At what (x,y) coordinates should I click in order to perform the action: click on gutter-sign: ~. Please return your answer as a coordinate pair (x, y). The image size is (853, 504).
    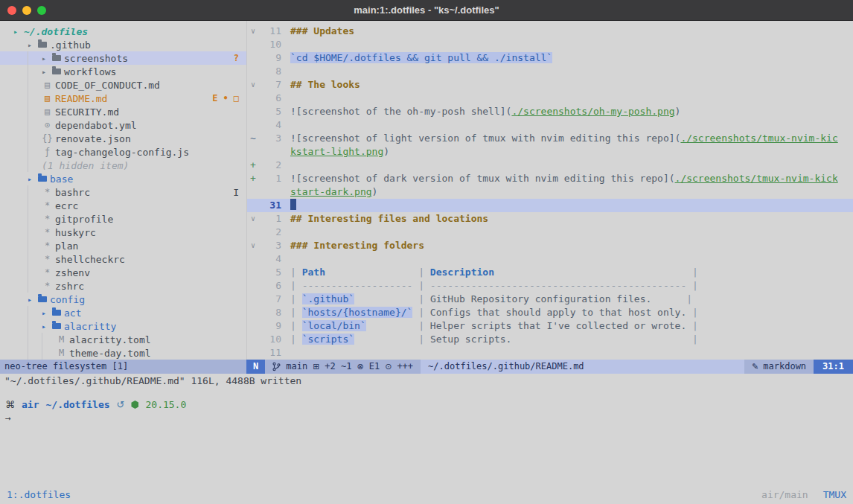
    Looking at the image, I should click on (253, 138).